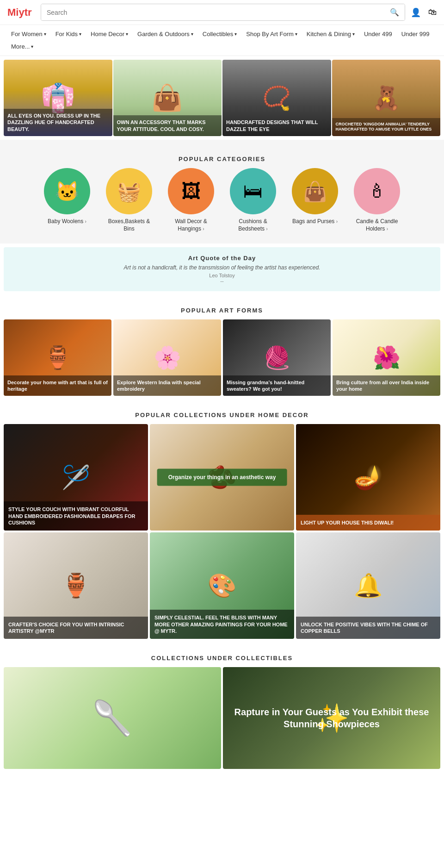 This screenshot has width=444, height=868. I want to click on collection-text-4: CRAFTER'S CHOICE FOR YOU WITH INTRINSIC …, so click(76, 628).